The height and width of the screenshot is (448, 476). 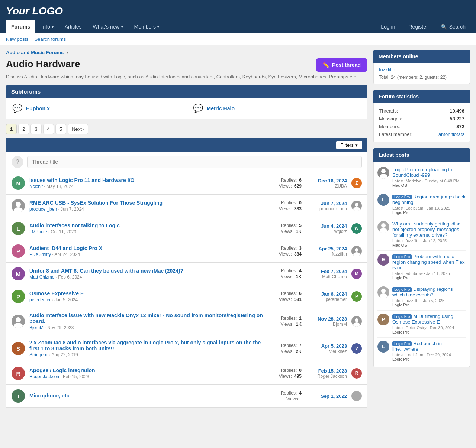 I want to click on avatar, so click(x=18, y=206).